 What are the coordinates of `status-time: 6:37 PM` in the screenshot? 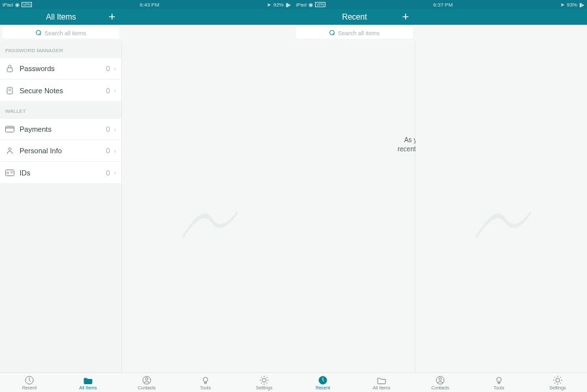 It's located at (443, 5).